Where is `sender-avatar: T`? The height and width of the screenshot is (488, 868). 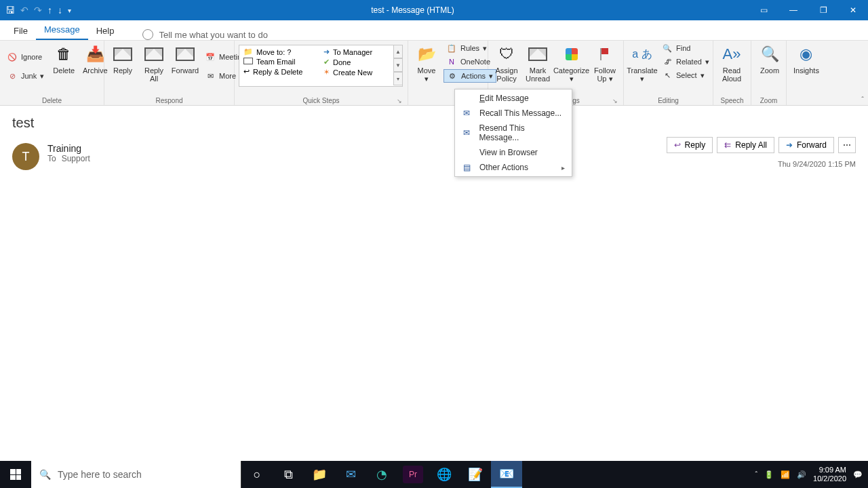 sender-avatar: T is located at coordinates (26, 157).